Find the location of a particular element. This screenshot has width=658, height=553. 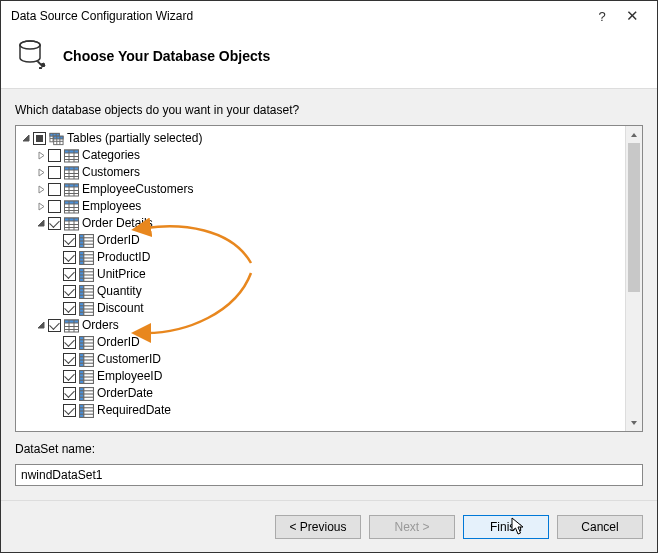

dataset-name-label: DataSet name: is located at coordinates (329, 449).